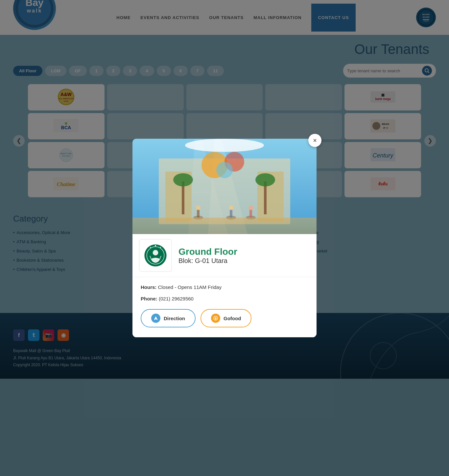 The height and width of the screenshot is (476, 449). Describe the element at coordinates (244, 261) in the screenshot. I see `brand-blok: Blok: G-01 Utara` at that location.